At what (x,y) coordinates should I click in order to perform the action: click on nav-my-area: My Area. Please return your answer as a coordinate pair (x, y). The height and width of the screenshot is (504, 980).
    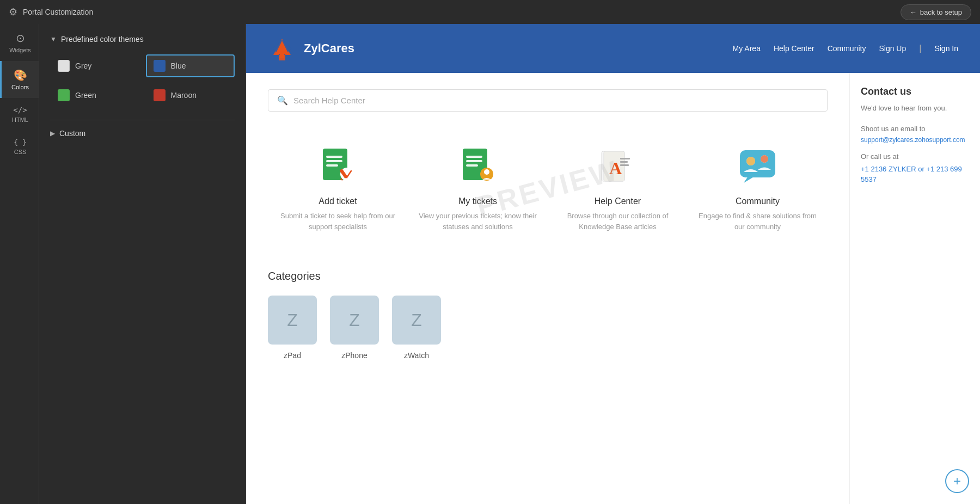
    Looking at the image, I should click on (747, 48).